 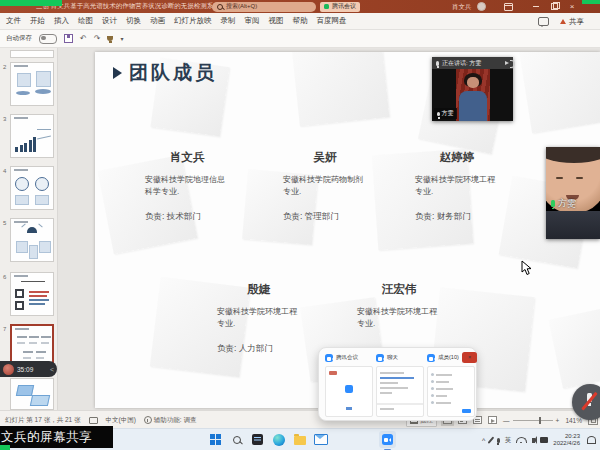 I want to click on tab-design: 设计, so click(x=110, y=21).